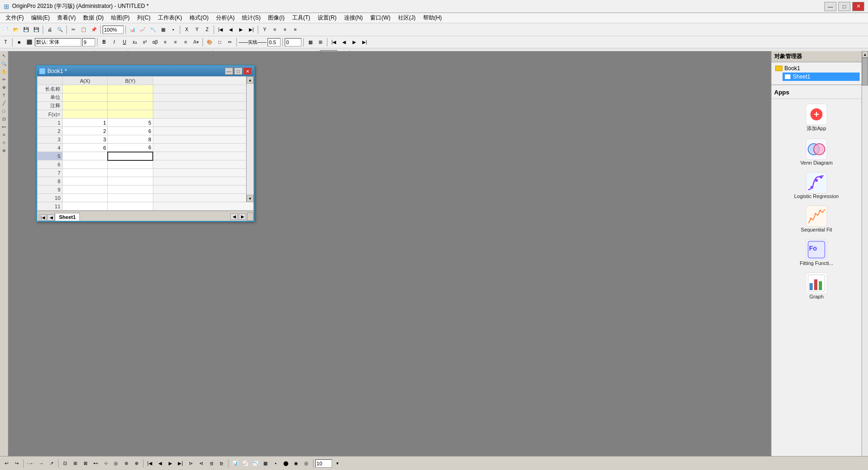 The image size is (868, 470). I want to click on status-nav2: ◀, so click(160, 463).